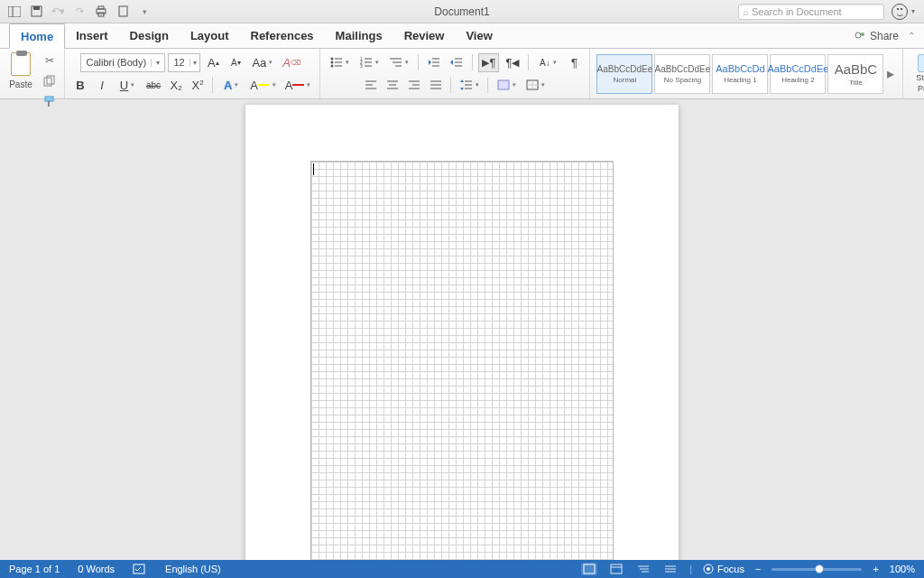  Describe the element at coordinates (198, 85) in the screenshot. I see `superscript-button: X2` at that location.